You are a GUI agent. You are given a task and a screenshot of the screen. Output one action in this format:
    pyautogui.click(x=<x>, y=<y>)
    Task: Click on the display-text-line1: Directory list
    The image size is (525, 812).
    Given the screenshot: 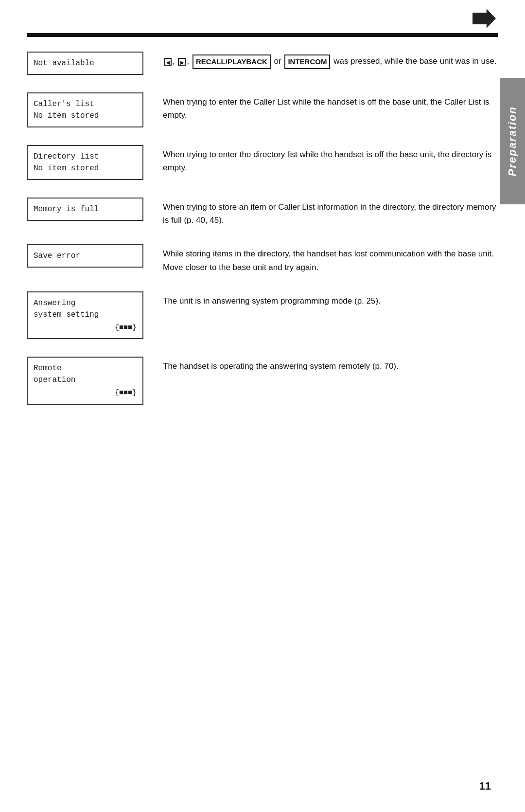 What is the action you would take?
    pyautogui.click(x=66, y=157)
    